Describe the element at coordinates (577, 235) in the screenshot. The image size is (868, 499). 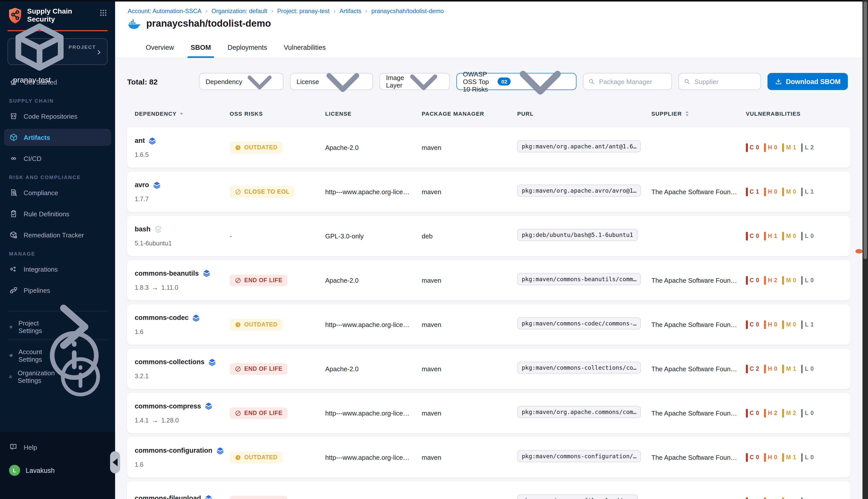
I see `purl-pill: pkg:deb/ubuntu/bash@5.1-6ubuntu1` at that location.